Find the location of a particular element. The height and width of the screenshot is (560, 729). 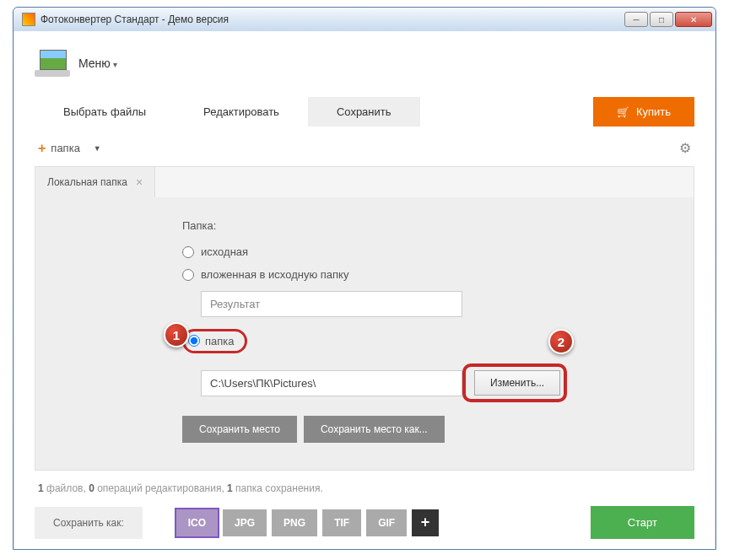

monitor-icon is located at coordinates (52, 63).